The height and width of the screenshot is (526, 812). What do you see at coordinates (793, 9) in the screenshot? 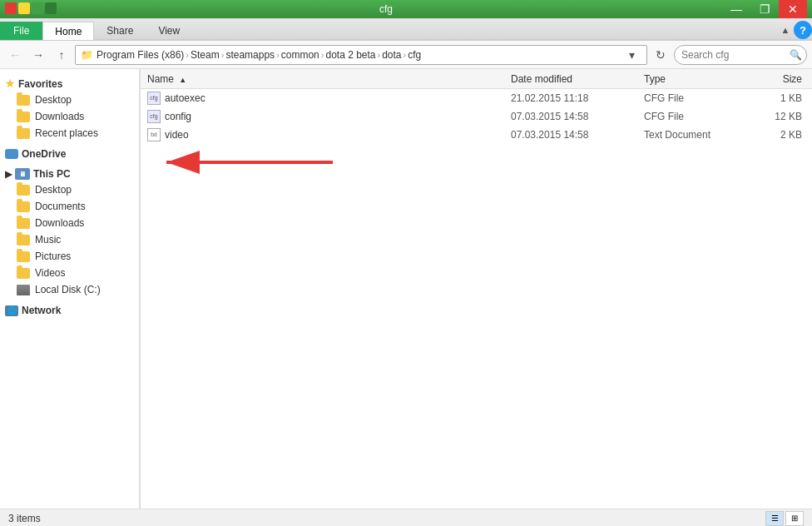
I see `close-button: ✕` at bounding box center [793, 9].